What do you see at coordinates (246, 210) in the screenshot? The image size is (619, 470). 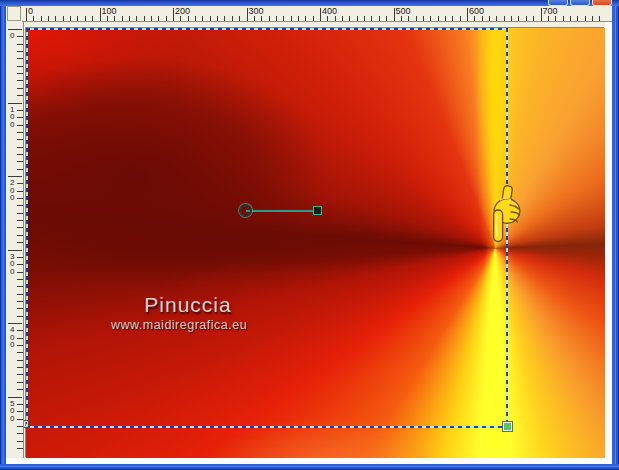 I see `circle-endpoint-handle` at bounding box center [246, 210].